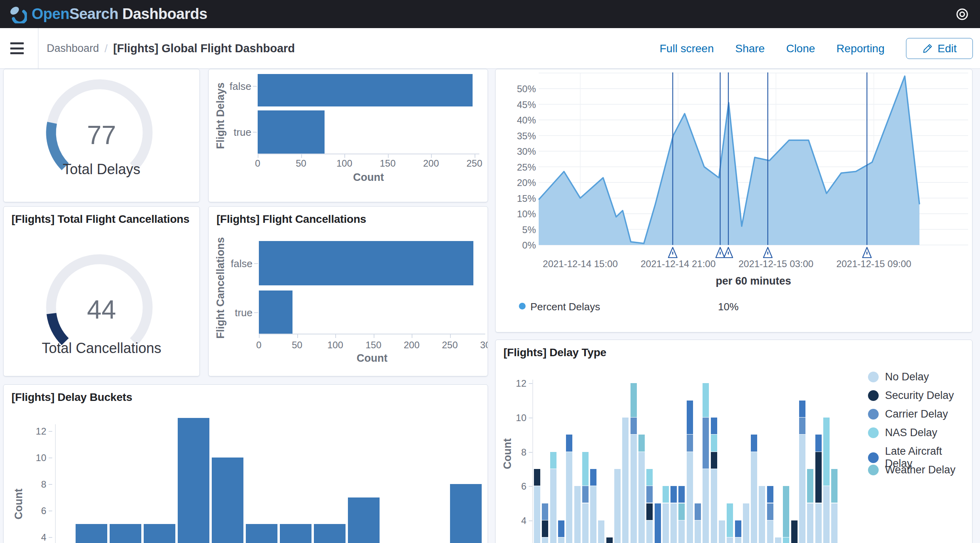 The height and width of the screenshot is (543, 980). Describe the element at coordinates (750, 49) in the screenshot. I see `share-link: Share` at that location.